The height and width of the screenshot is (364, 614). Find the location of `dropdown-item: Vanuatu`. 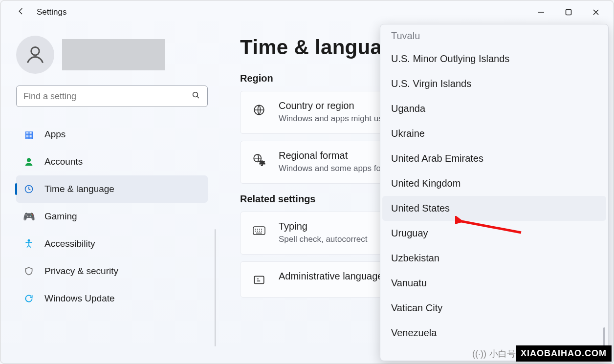

dropdown-item: Vanuatu is located at coordinates (494, 283).